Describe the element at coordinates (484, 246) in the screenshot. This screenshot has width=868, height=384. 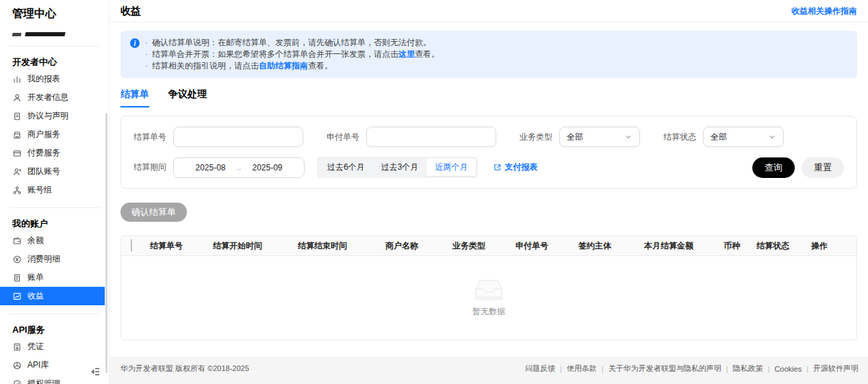
I see `column-header: 业务类型` at that location.